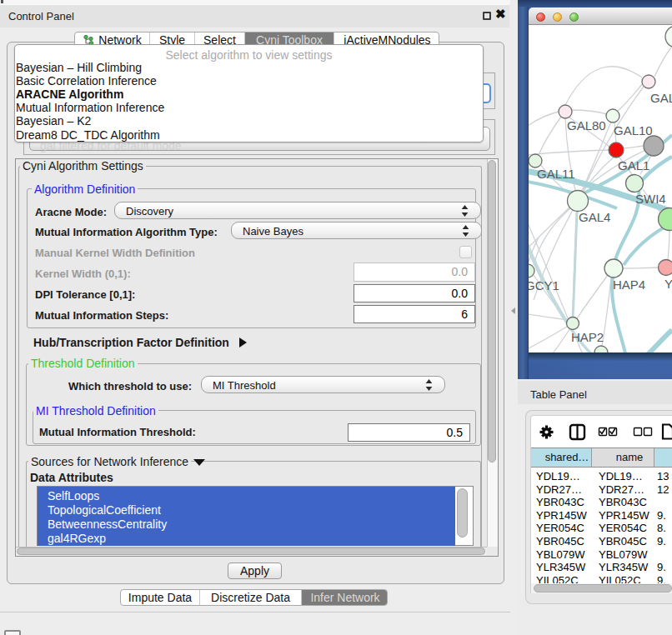 The width and height of the screenshot is (672, 635). I want to click on svg-text: HAP2, so click(587, 337).